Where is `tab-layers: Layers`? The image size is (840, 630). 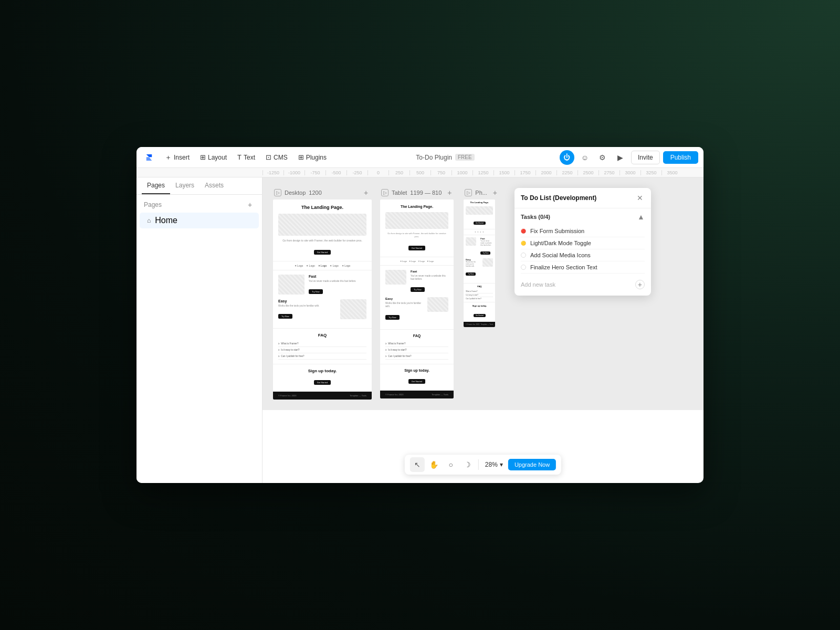
tab-layers: Layers is located at coordinates (185, 186).